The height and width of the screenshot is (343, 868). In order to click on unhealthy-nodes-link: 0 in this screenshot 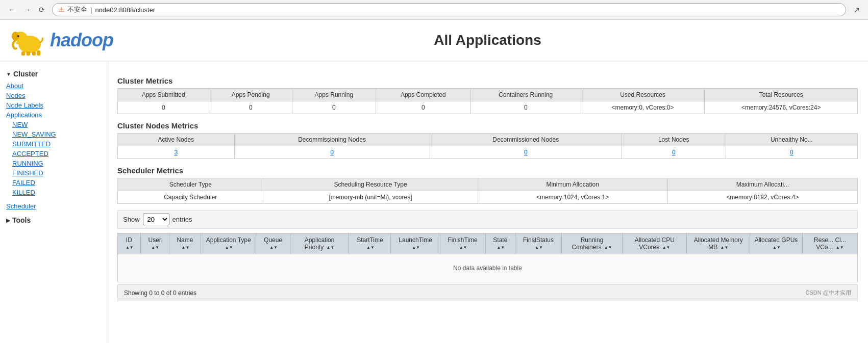, I will do `click(792, 152)`.